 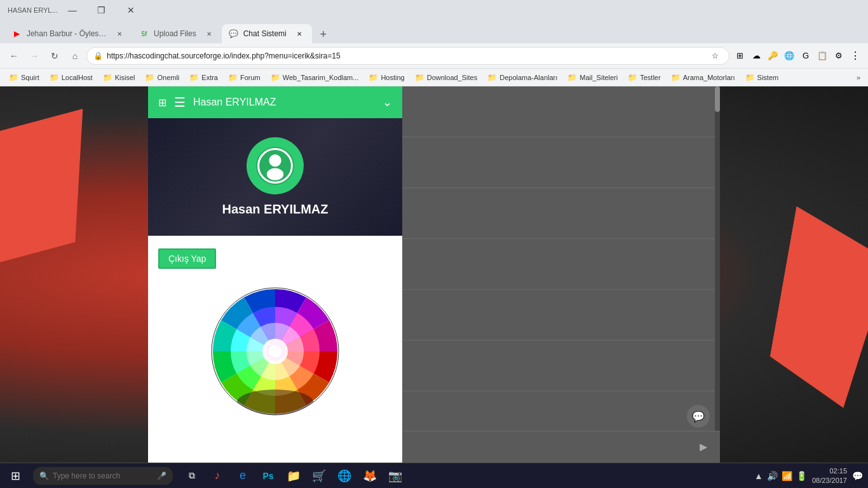 I want to click on taskbar-app-chrome: 🌐, so click(x=344, y=476).